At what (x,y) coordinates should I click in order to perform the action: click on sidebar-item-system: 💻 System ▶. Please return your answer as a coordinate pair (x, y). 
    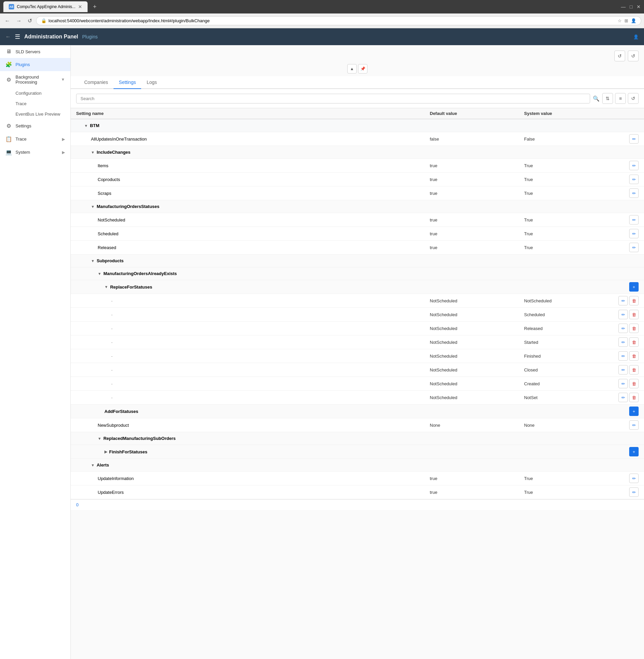
    Looking at the image, I should click on (35, 152).